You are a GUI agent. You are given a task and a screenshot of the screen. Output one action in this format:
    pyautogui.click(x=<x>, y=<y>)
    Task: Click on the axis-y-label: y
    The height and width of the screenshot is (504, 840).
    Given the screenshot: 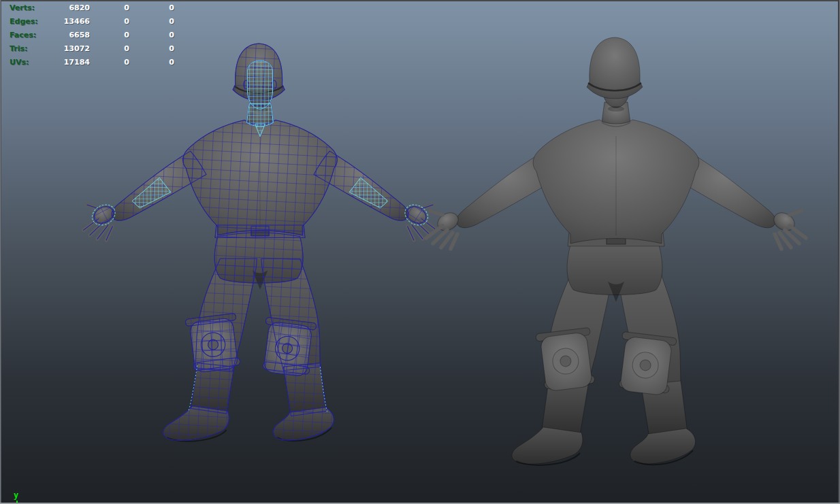 What is the action you would take?
    pyautogui.click(x=16, y=495)
    